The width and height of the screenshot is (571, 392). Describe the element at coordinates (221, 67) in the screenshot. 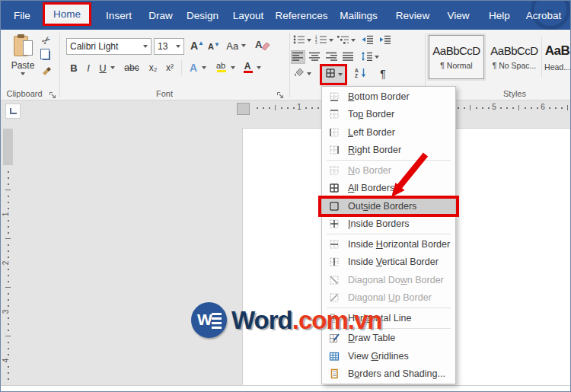

I see `highlight-button: ab` at that location.